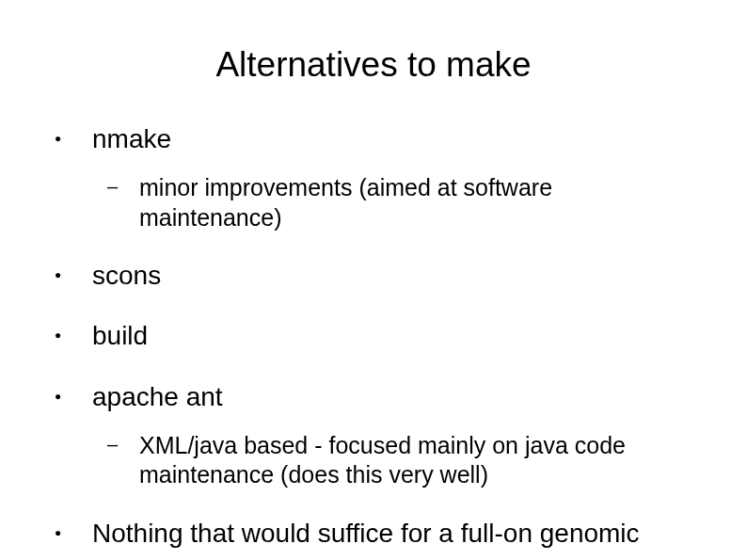 This screenshot has height=560, width=747. I want to click on list-item-label: Nothing that would suffice for a full-on…, so click(366, 535).